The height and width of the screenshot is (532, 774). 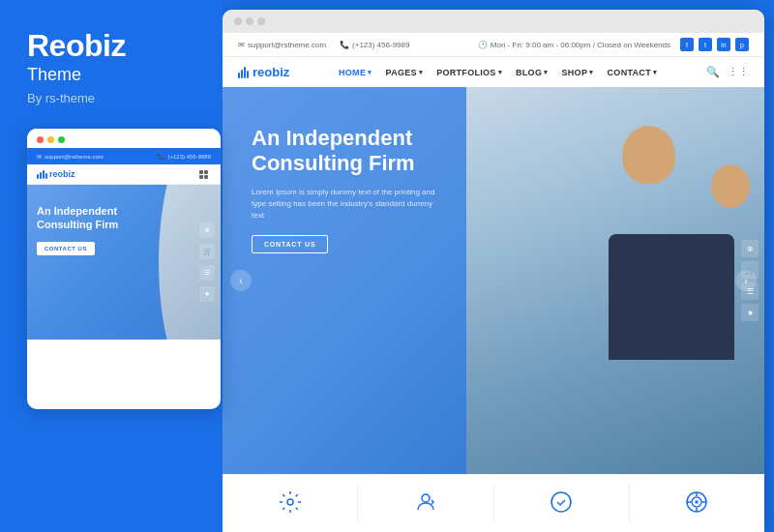 What do you see at coordinates (115, 99) in the screenshot?
I see `brand-by: By rs-theme` at bounding box center [115, 99].